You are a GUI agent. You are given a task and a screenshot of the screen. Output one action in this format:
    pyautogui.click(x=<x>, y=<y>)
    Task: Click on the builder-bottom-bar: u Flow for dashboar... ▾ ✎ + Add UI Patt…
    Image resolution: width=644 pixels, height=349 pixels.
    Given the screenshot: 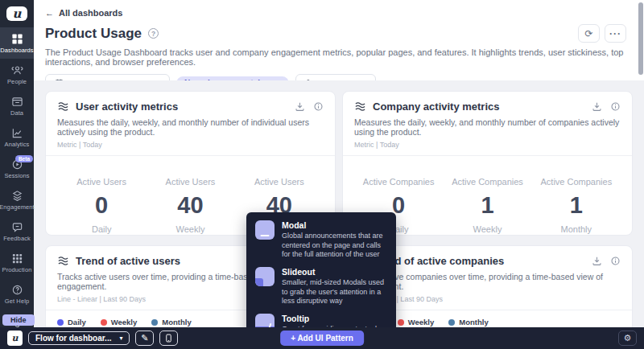 What is the action you would take?
    pyautogui.click(x=322, y=338)
    